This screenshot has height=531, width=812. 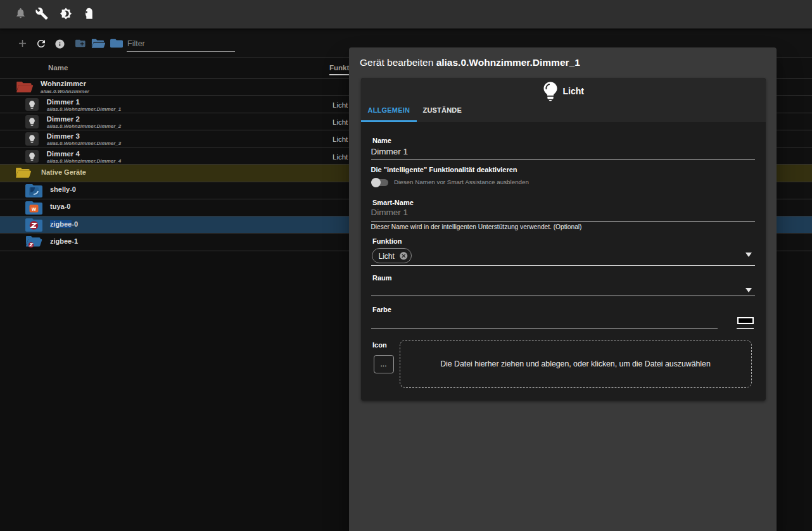 What do you see at coordinates (34, 209) in the screenshot?
I see `svg-text: w` at bounding box center [34, 209].